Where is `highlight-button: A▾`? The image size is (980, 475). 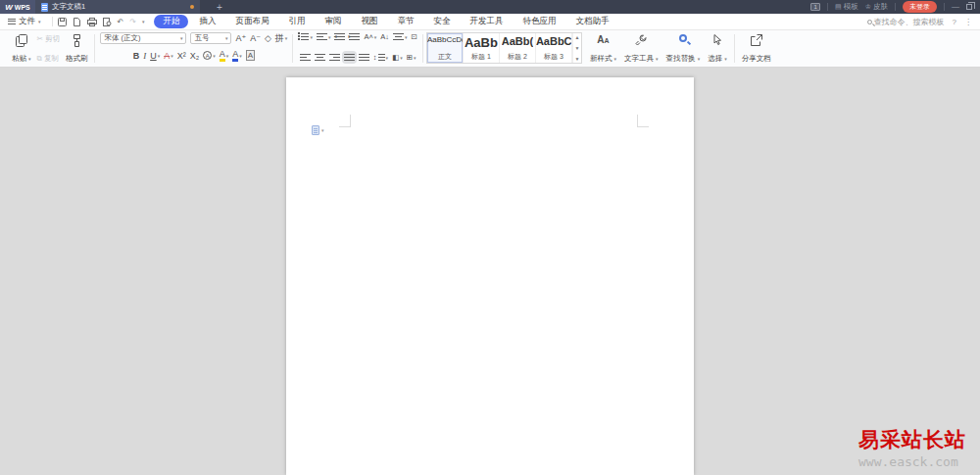 highlight-button: A▾ is located at coordinates (224, 55).